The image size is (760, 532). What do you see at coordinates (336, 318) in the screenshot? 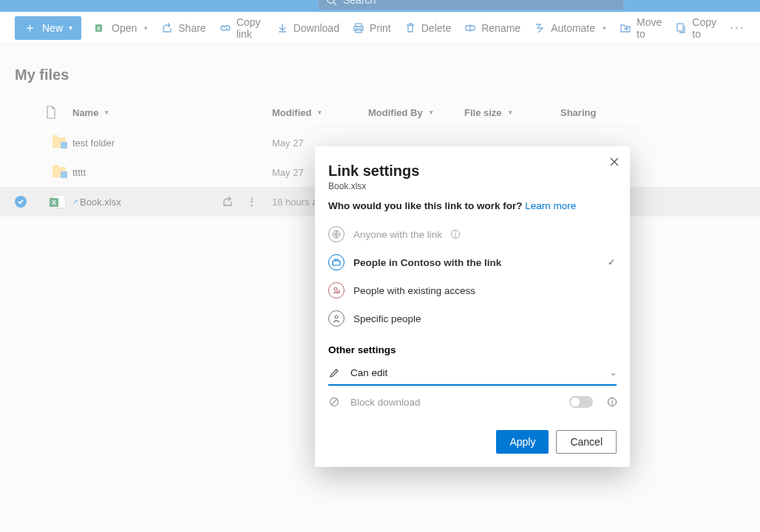
I see `people-icon` at bounding box center [336, 318].